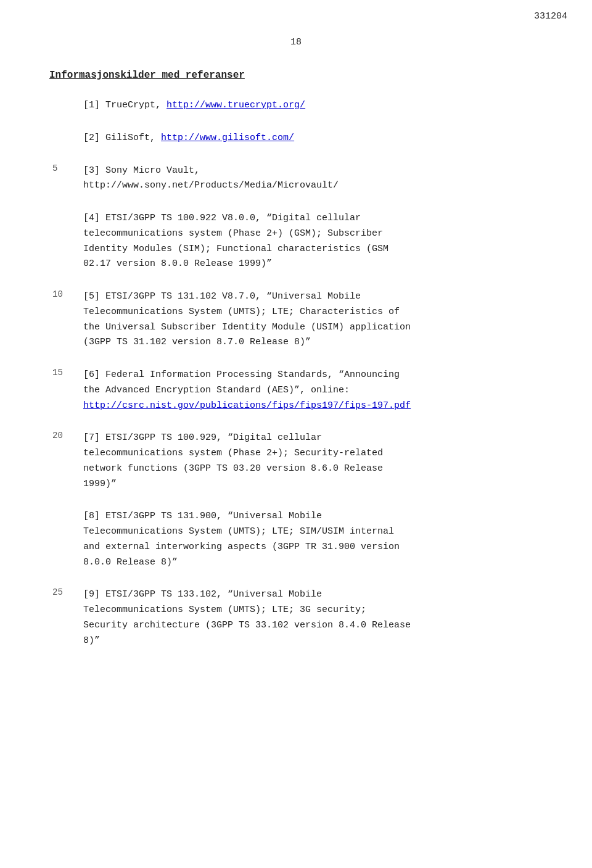 This screenshot has height=868, width=592. What do you see at coordinates (313, 138) in the screenshot?
I see `ref2-text: [2] GiliSoft, http://www.gilisoft.com/` at bounding box center [313, 138].